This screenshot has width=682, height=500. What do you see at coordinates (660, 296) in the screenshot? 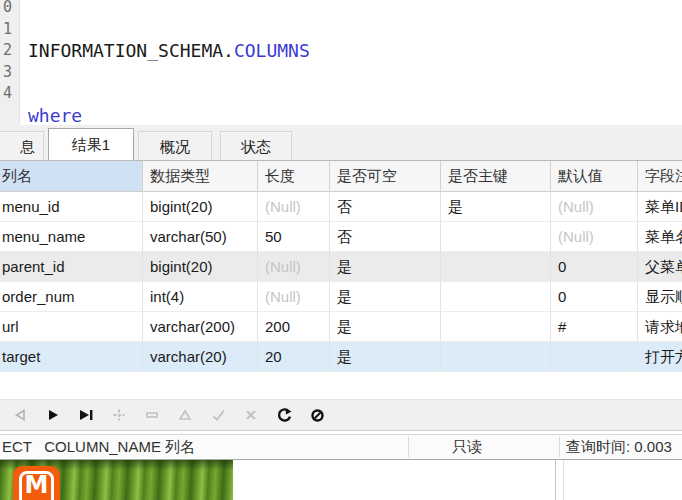
I see `cell-comment: 显示顺序` at bounding box center [660, 296].